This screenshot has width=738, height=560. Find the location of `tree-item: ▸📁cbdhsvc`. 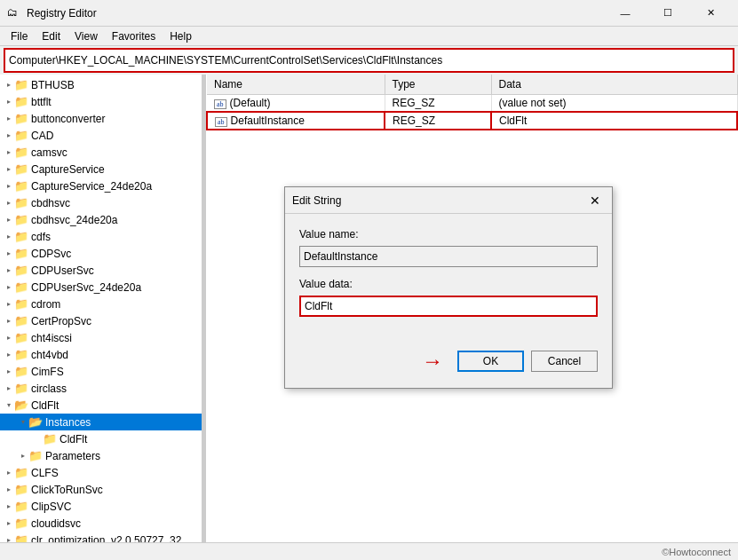

tree-item: ▸📁cbdhsvc is located at coordinates (101, 202).